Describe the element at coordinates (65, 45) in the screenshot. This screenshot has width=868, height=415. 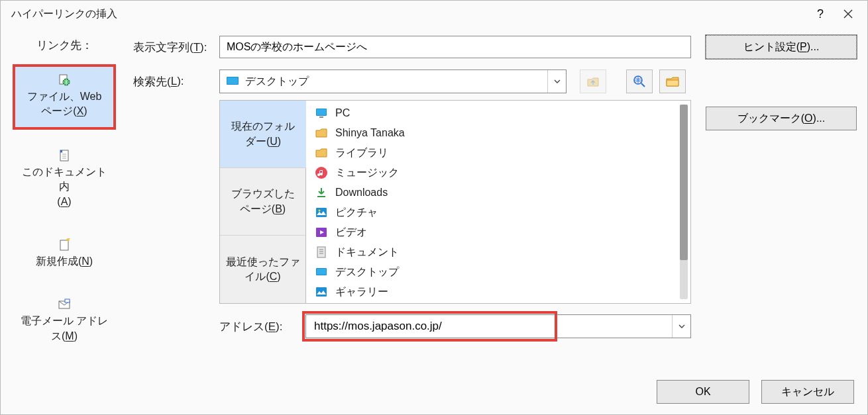
I see `link-to-label: リンク先：` at that location.